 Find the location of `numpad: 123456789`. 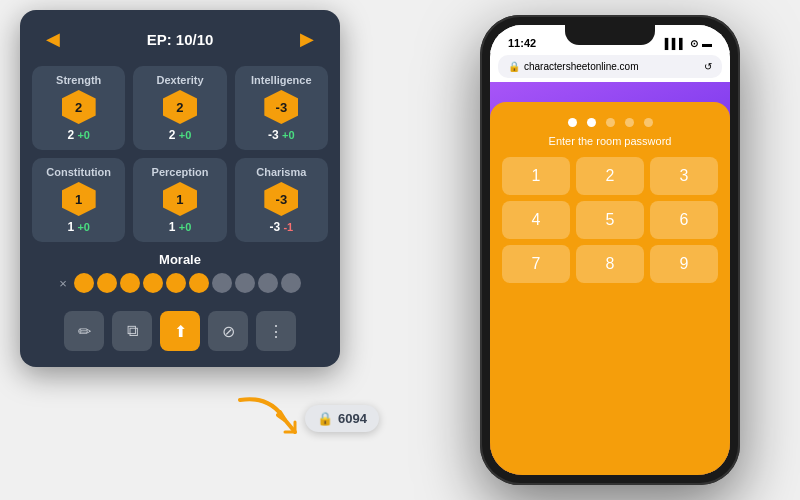

numpad: 123456789 is located at coordinates (610, 220).